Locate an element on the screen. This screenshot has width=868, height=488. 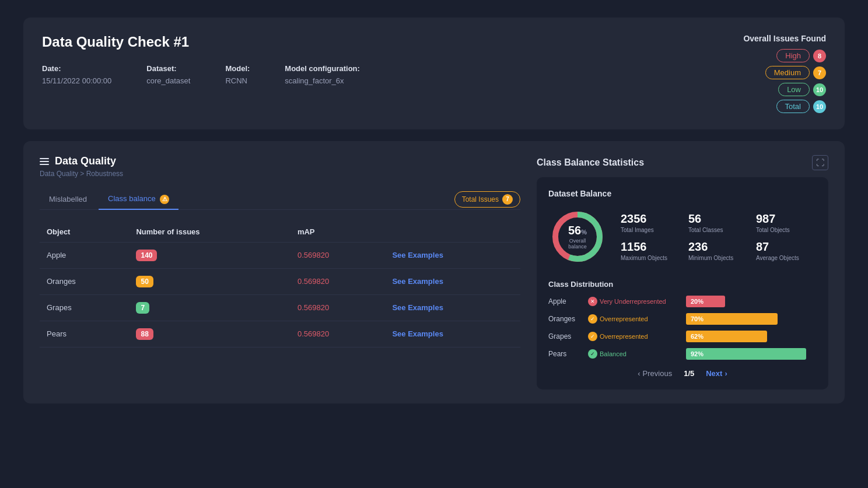
badge-low-count: 10 is located at coordinates (820, 90).